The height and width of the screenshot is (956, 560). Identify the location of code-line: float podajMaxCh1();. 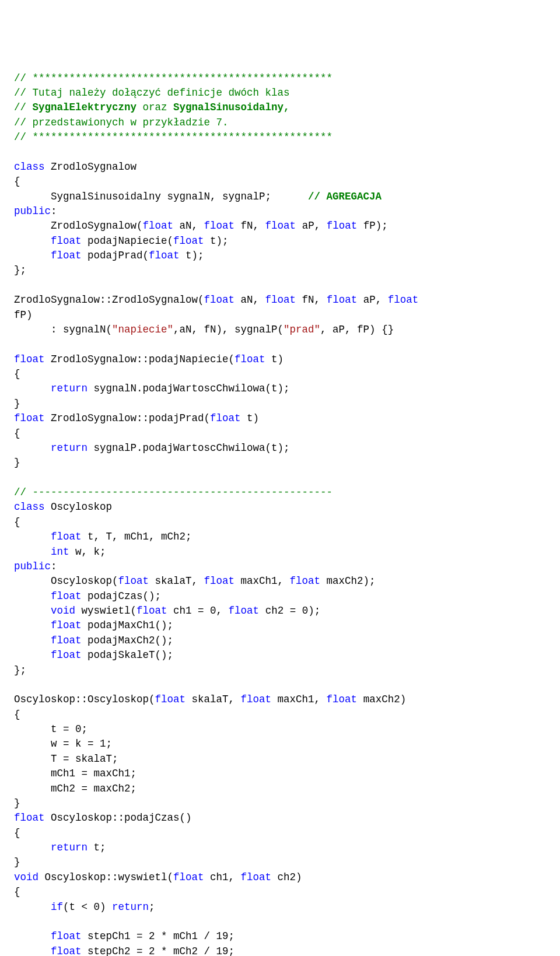
(93, 625).